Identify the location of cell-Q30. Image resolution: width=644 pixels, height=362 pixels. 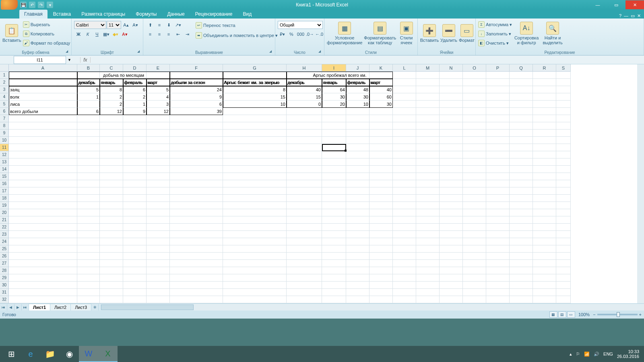
(521, 285).